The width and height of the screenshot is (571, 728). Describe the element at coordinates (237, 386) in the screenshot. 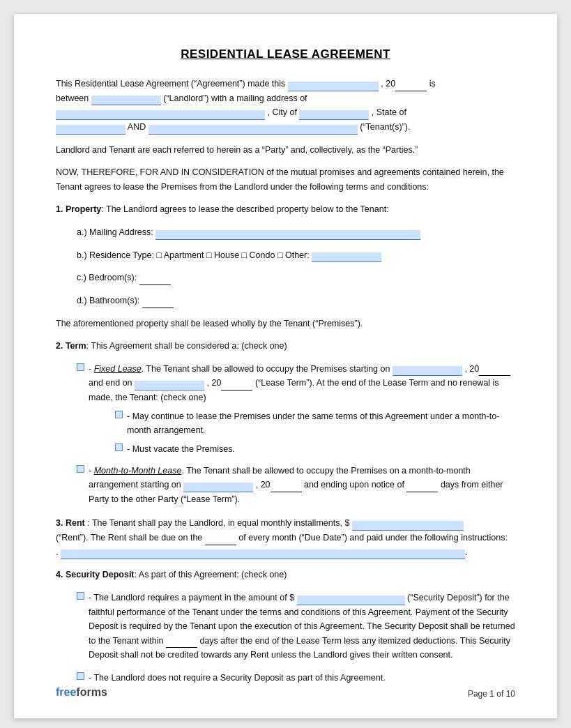

I see `end-year-field` at that location.